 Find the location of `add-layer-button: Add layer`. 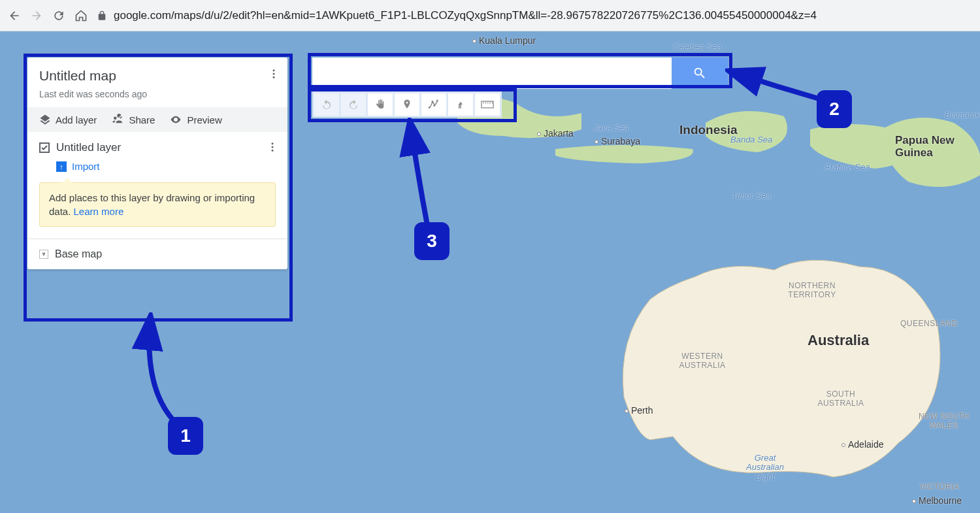

add-layer-button: Add layer is located at coordinates (68, 120).